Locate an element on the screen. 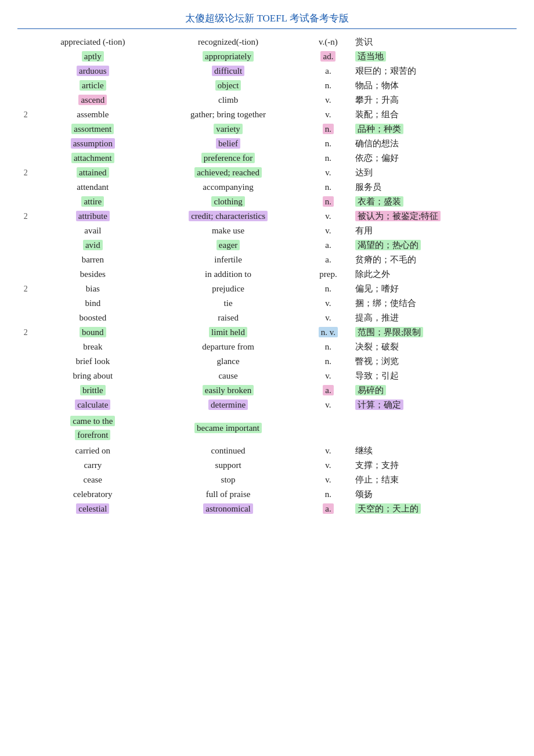 The width and height of the screenshot is (534, 756). row-word: attachment is located at coordinates (93, 158).